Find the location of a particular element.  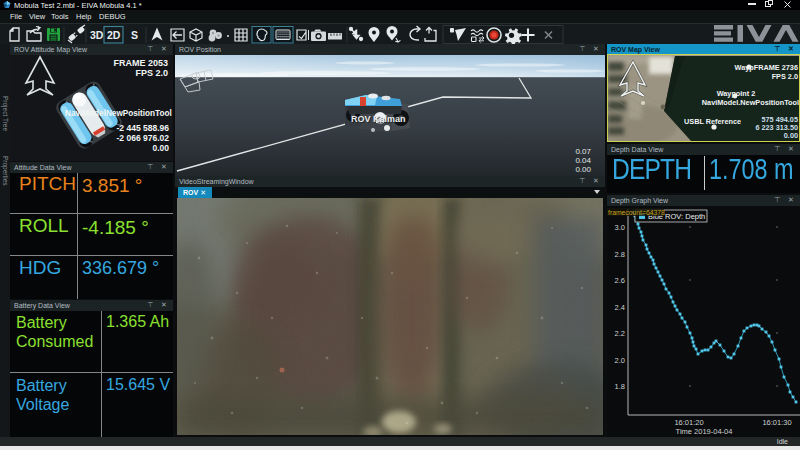

svg-text: 1.8 is located at coordinates (620, 386).